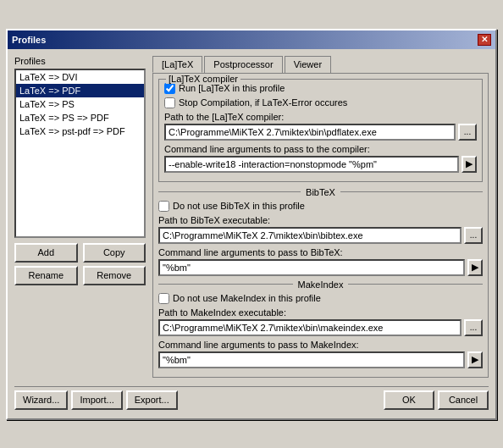 The width and height of the screenshot is (503, 448). I want to click on copy-button: Copy, so click(115, 252).